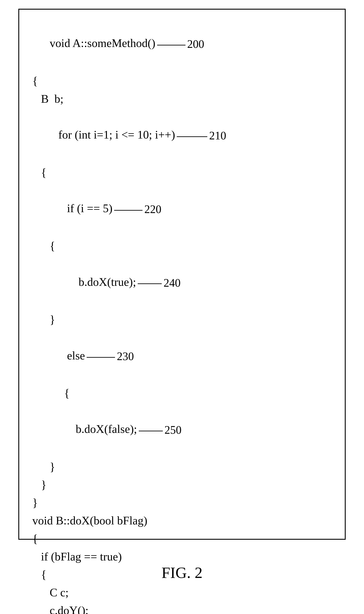 Image resolution: width=364 pixels, height=614 pixels. I want to click on callout-number: 240, so click(172, 283).